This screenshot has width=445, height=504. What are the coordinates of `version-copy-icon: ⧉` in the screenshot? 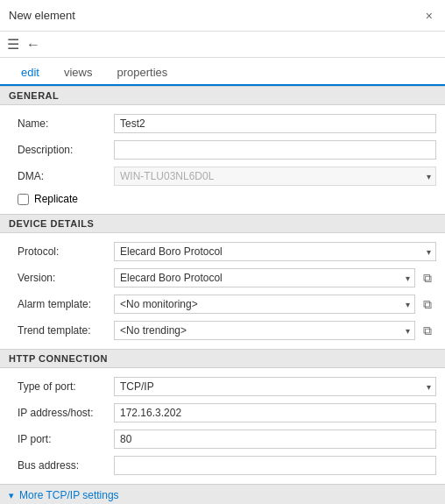 It's located at (427, 279).